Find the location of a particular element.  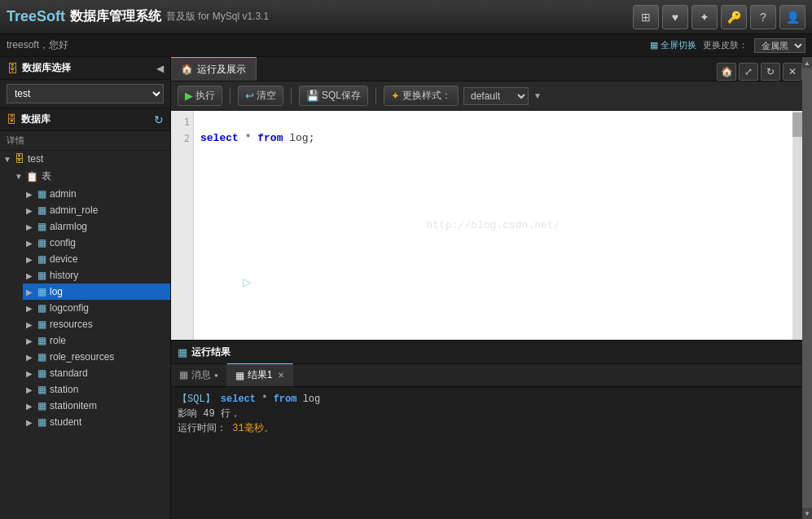

content-scrollbar: ▲ ▼ is located at coordinates (807, 288).